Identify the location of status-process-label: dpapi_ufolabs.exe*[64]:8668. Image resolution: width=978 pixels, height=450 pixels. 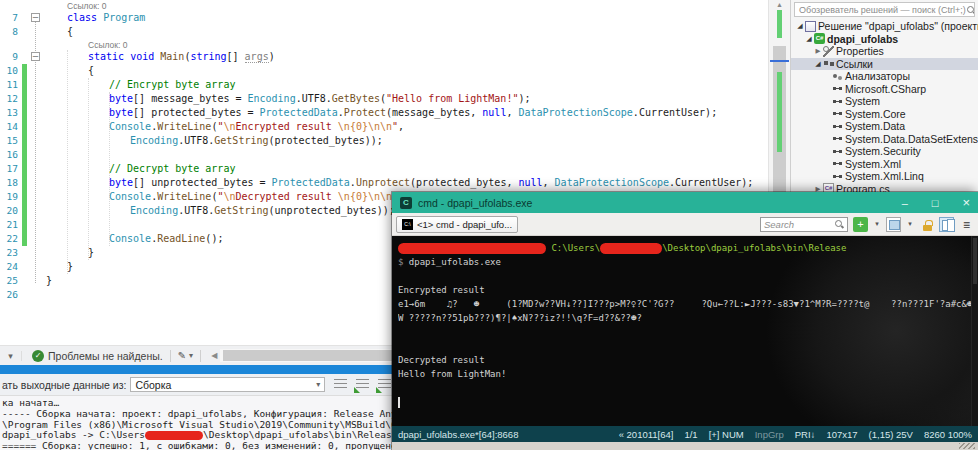
(458, 434).